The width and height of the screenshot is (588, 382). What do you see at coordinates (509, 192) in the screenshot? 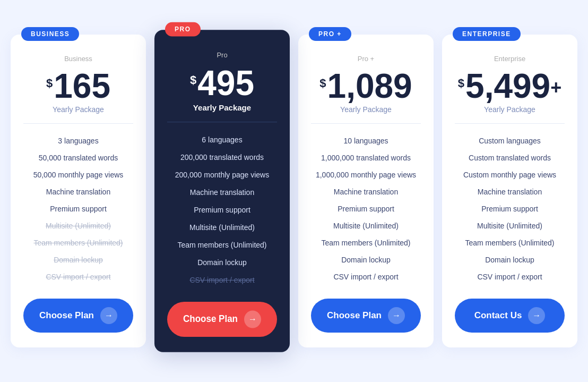
I see `feature-item-enterprise-3: Machine translation` at bounding box center [509, 192].